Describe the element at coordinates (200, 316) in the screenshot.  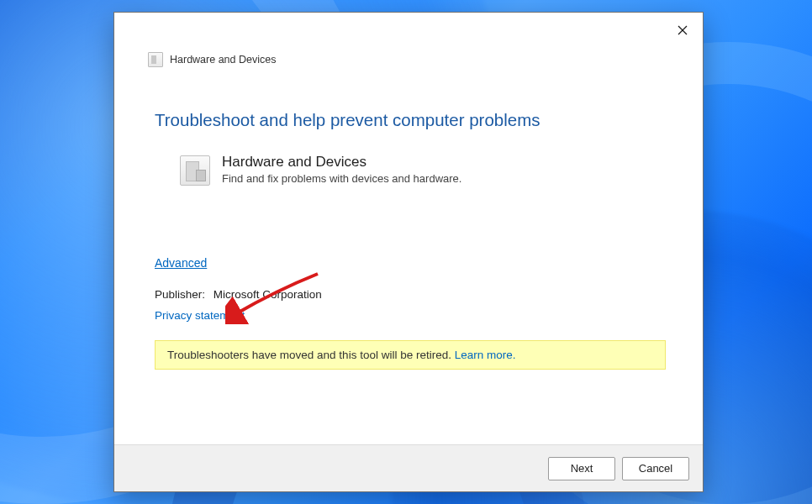
I see `privacy-statement-link: Privacy statement` at that location.